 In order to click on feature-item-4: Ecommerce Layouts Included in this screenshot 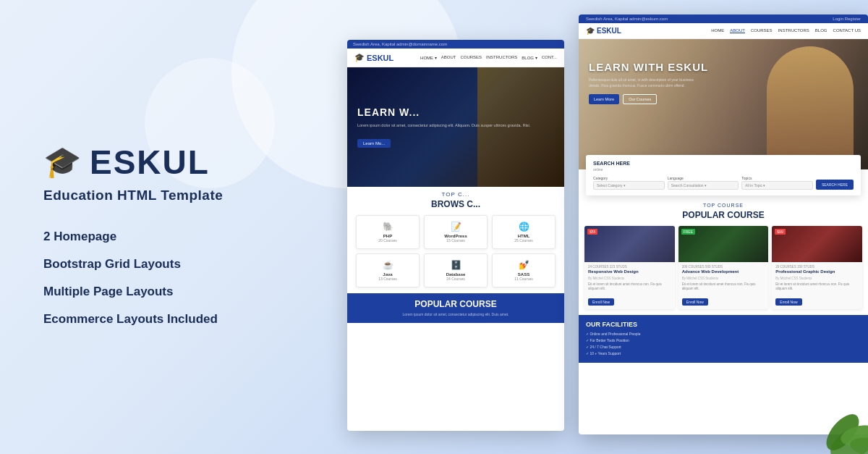, I will do `click(195, 319)`.